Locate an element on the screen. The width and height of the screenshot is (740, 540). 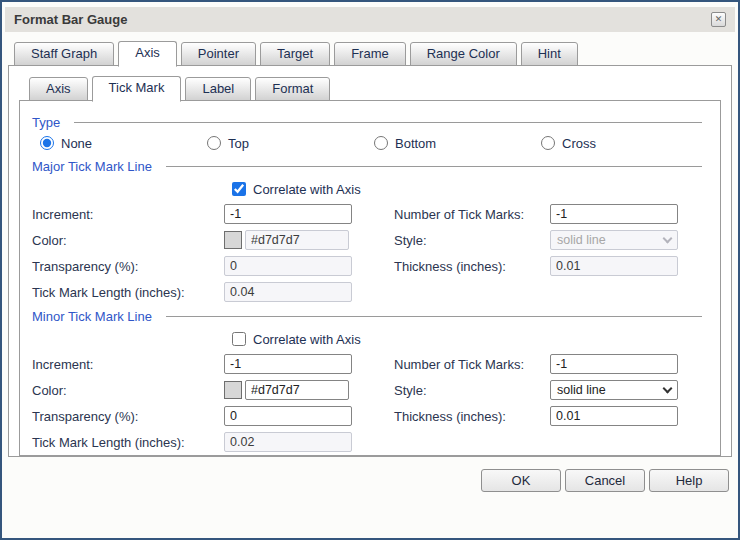
major-length-row: Tick Mark Length (inches): is located at coordinates (370, 292).